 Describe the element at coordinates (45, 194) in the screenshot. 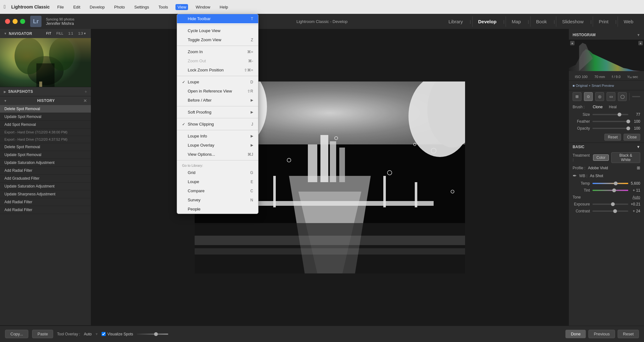

I see `history-item: Update Sharpness Adjustment` at that location.